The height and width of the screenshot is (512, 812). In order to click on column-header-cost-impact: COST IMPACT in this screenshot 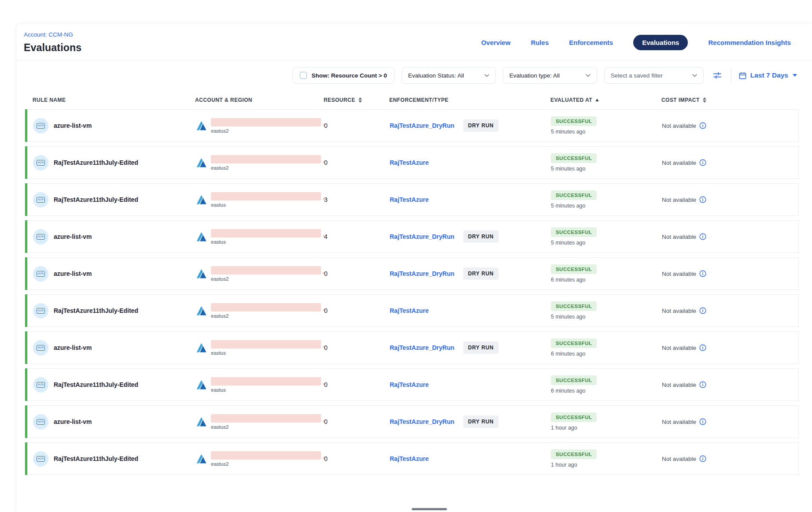, I will do `click(730, 100)`.